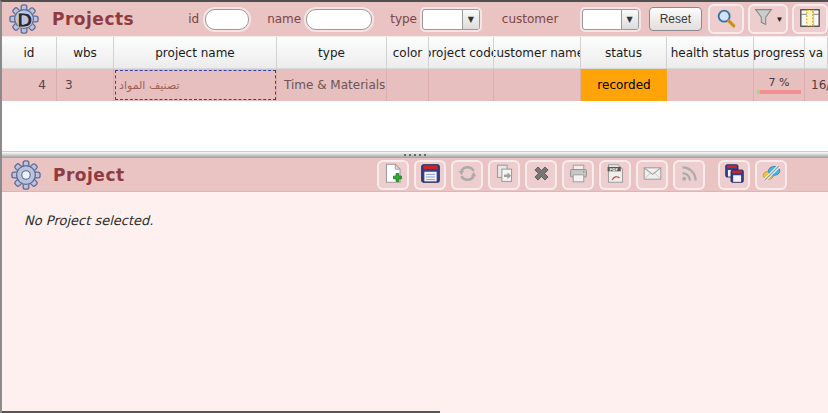  What do you see at coordinates (196, 52) in the screenshot?
I see `column-header-project-name: project name` at bounding box center [196, 52].